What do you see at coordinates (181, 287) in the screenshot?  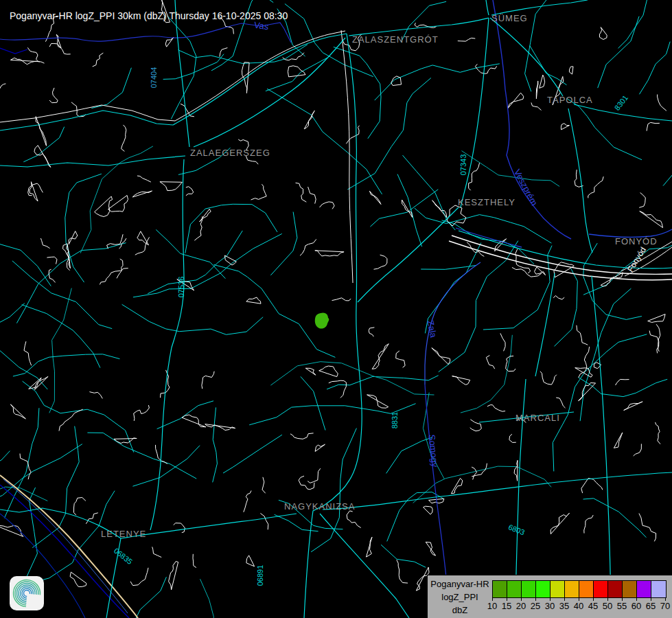 I see `road-number-label: 07536` at bounding box center [181, 287].